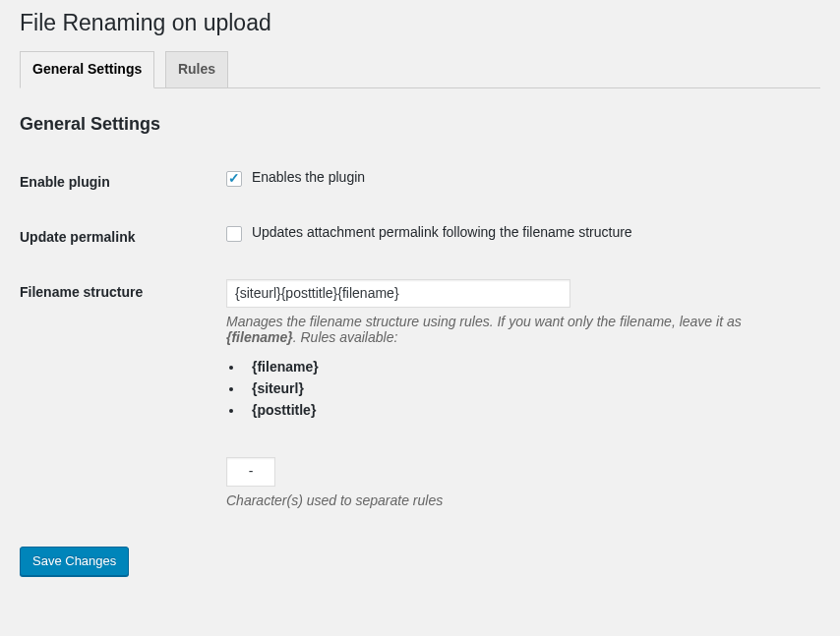  What do you see at coordinates (87, 70) in the screenshot?
I see `tab-general-settings: General Settings` at bounding box center [87, 70].